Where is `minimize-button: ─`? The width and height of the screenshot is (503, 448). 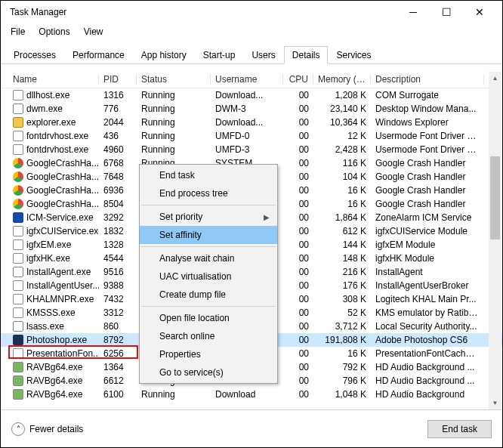 minimize-button: ─ is located at coordinates (413, 12).